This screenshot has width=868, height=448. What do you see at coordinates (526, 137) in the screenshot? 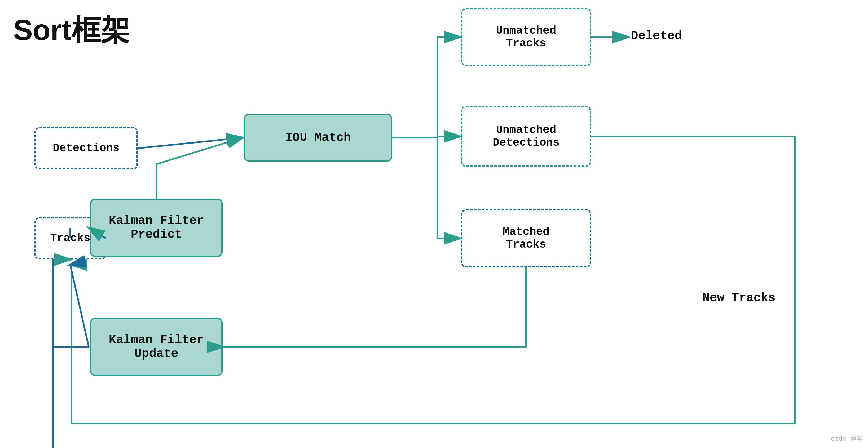
I see `unmatched-detections-box: UnmatchedDetections` at bounding box center [526, 137].